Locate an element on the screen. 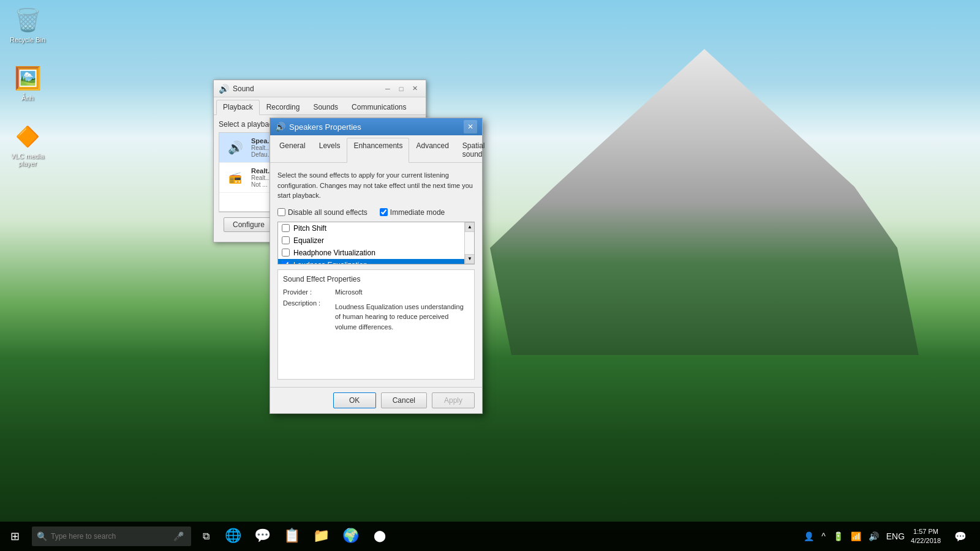 The image size is (980, 551). disable-all-checkbox is located at coordinates (282, 212).